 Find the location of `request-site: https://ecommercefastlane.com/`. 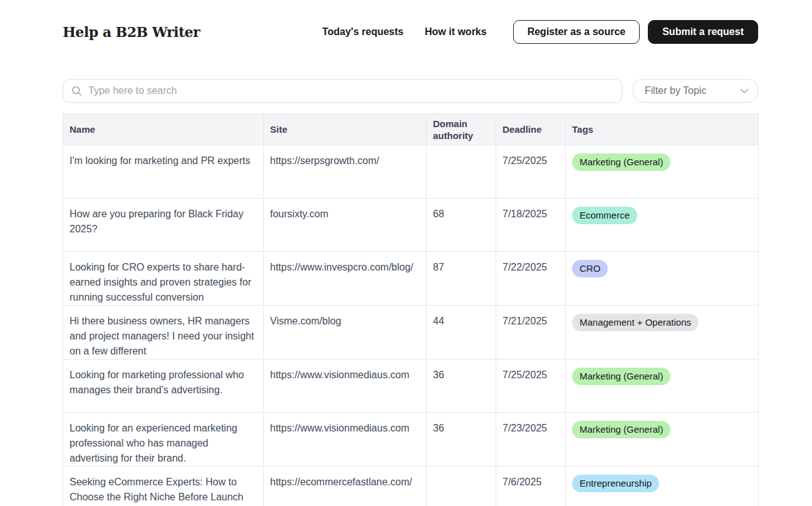

request-site: https://ecommercefastlane.com/ is located at coordinates (345, 482).